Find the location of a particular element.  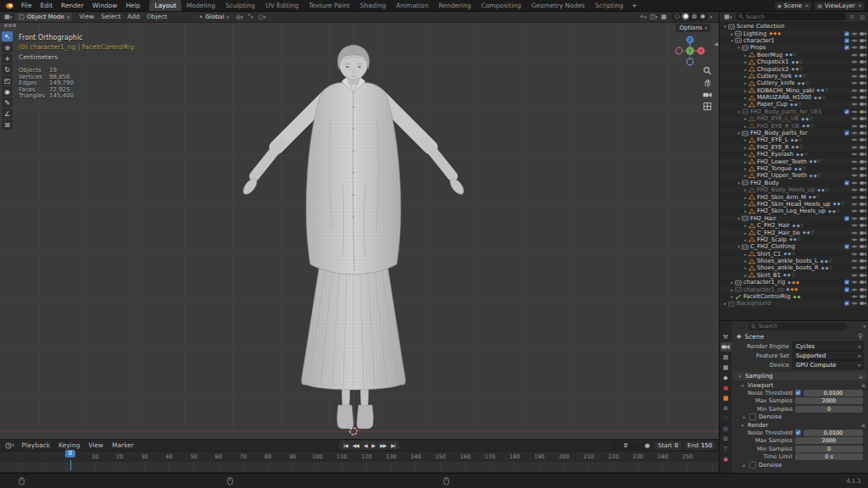

tool-rotate: ↻ is located at coordinates (7, 69).